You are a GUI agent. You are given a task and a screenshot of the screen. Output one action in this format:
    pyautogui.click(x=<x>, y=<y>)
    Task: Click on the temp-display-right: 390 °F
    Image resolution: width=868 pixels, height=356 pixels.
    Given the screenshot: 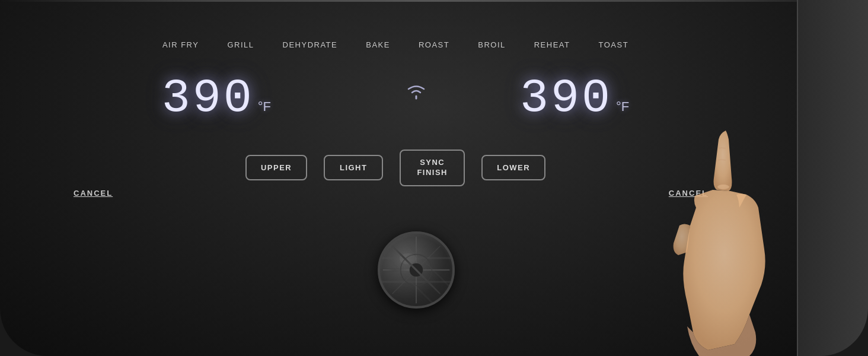 What is the action you would take?
    pyautogui.click(x=575, y=98)
    